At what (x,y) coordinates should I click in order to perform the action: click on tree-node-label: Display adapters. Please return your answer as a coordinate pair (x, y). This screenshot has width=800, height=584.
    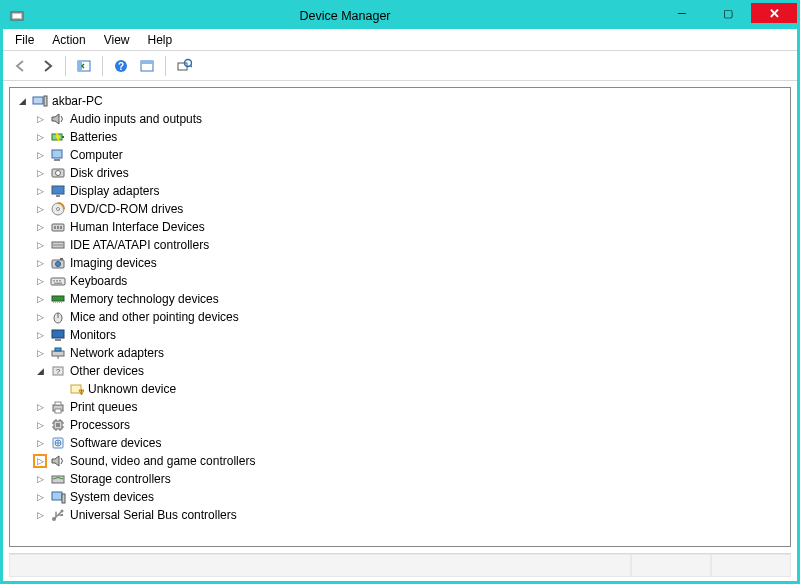
    Looking at the image, I should click on (114, 191).